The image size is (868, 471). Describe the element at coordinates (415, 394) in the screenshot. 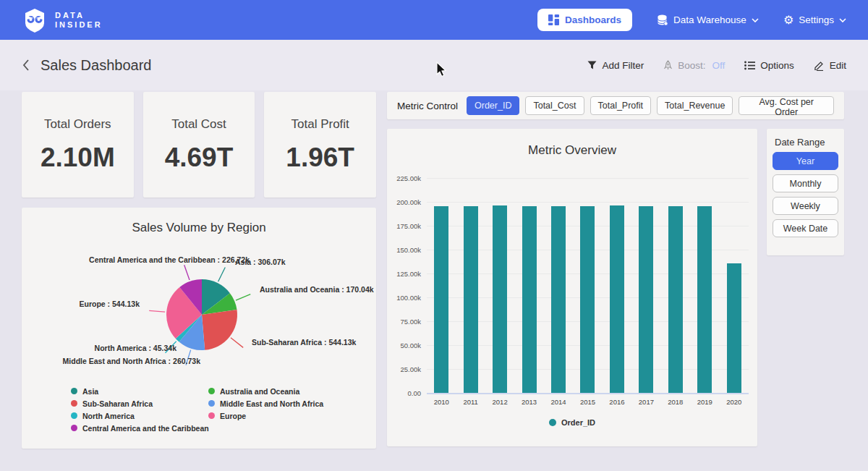

I see `y-tick-label: 0.00` at that location.